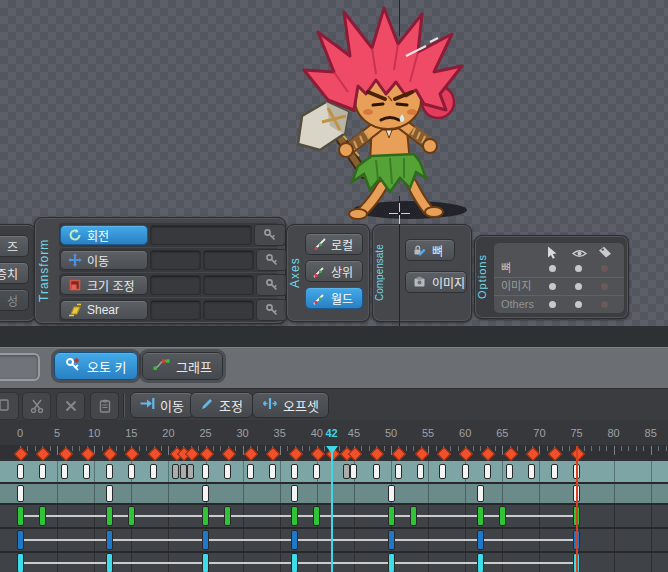 The height and width of the screenshot is (572, 668). I want to click on playhead-line, so click(332, 509).